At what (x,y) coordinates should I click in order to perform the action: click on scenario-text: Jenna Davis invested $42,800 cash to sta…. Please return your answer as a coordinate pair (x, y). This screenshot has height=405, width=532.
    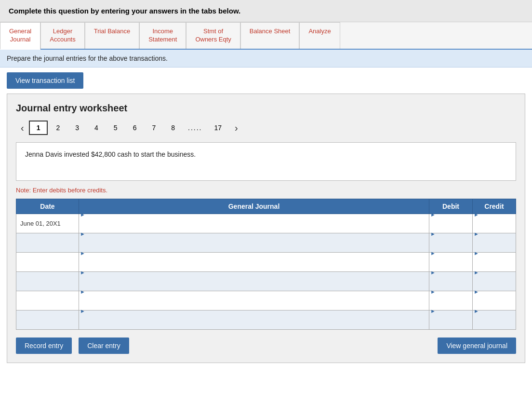
    Looking at the image, I should click on (110, 154).